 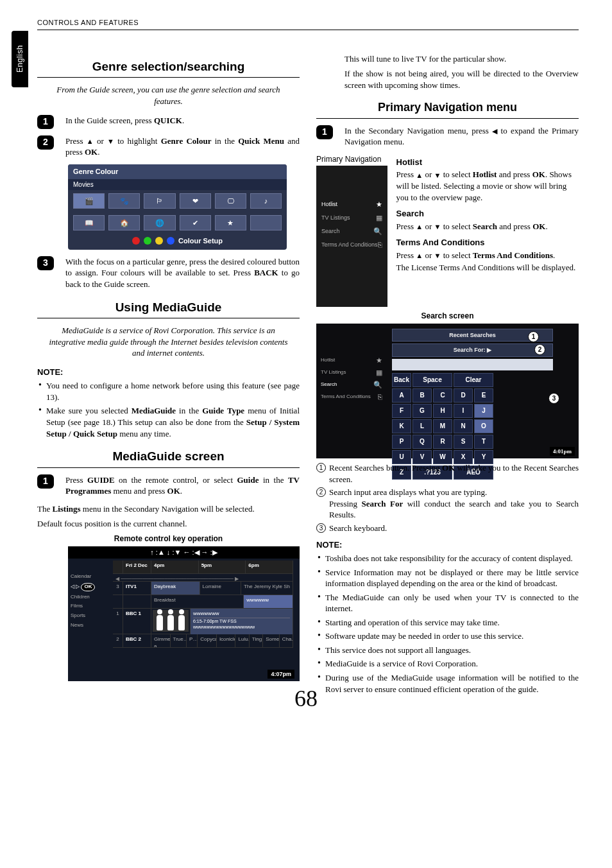 What do you see at coordinates (168, 392) in the screenshot?
I see `list-item: You need to configure a home network bef…` at bounding box center [168, 392].